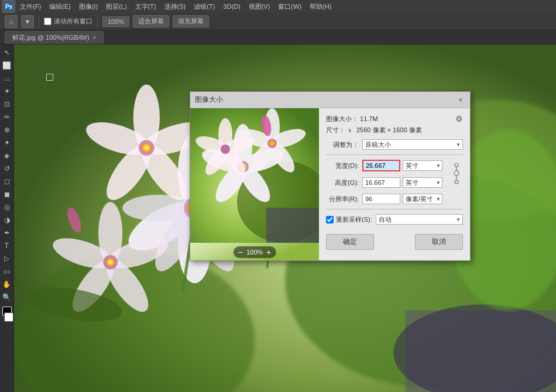 This screenshot has height=392, width=556. I want to click on resample-checkbox, so click(330, 220).